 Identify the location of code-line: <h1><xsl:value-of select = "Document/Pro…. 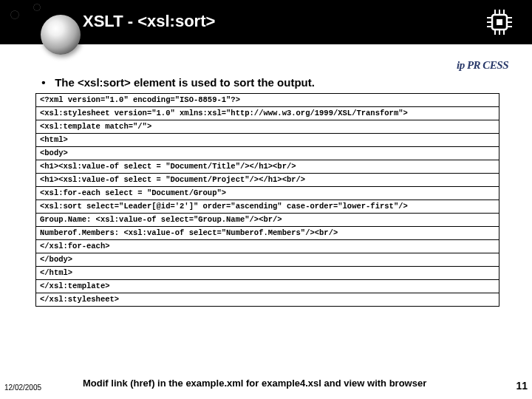
(267, 180).